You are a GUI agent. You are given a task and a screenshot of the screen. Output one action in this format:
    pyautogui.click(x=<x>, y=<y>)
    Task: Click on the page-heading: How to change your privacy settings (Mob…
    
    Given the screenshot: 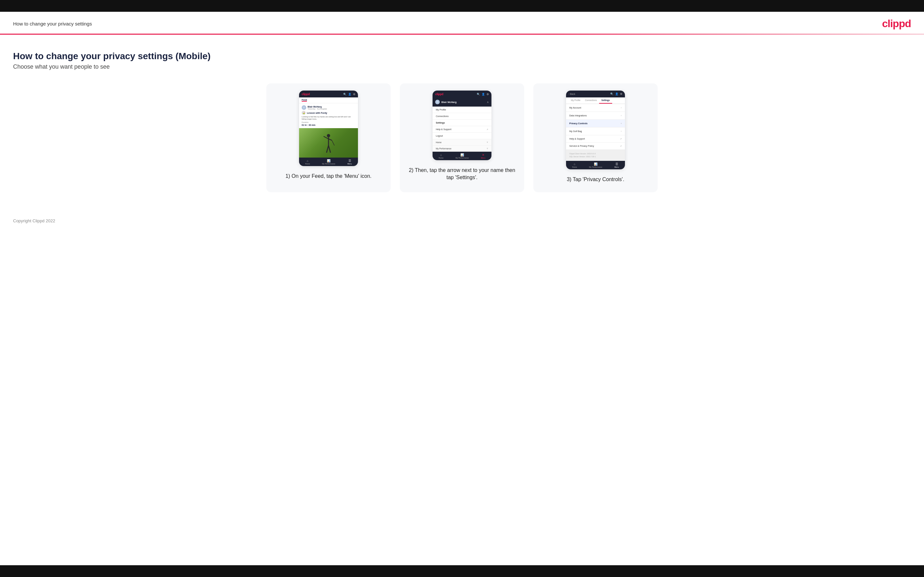 What is the action you would take?
    pyautogui.click(x=462, y=56)
    